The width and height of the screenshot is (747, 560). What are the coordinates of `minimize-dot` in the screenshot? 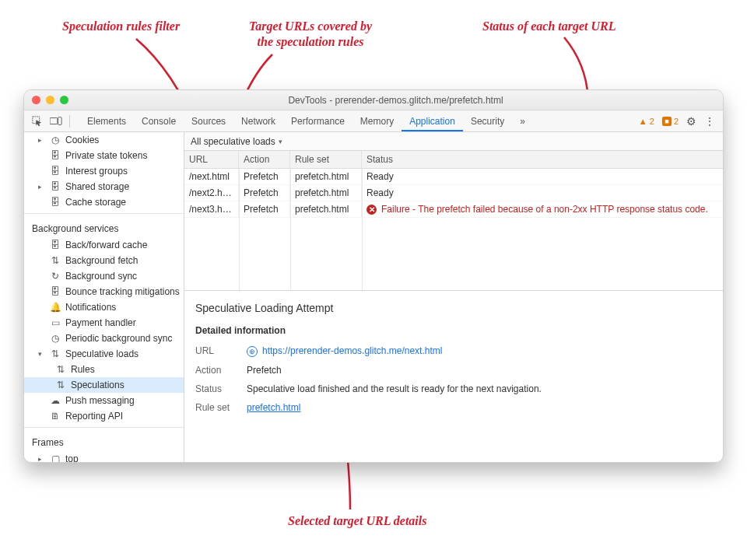 It's located at (50, 100).